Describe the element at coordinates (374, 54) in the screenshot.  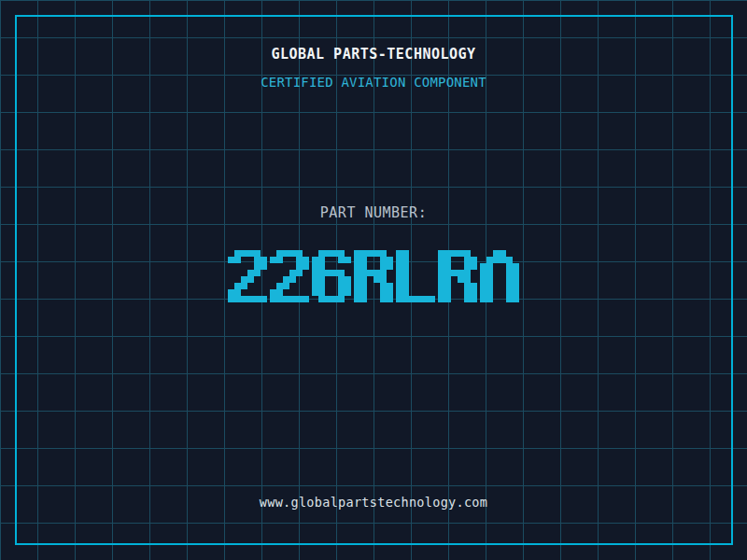
I see `company-name: GLOBAL PARTS-TECHNOLOGY` at that location.